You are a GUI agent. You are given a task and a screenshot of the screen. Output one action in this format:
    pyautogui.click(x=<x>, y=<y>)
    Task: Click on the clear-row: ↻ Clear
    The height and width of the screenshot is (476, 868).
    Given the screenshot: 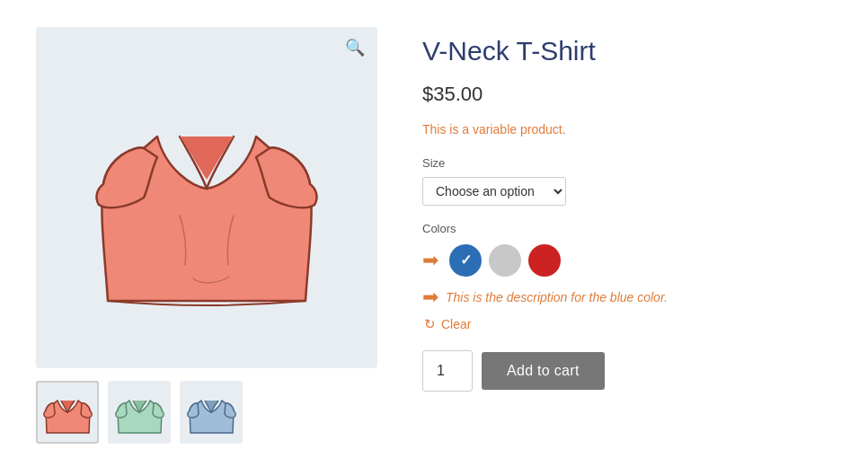 What is the action you would take?
    pyautogui.click(x=627, y=324)
    